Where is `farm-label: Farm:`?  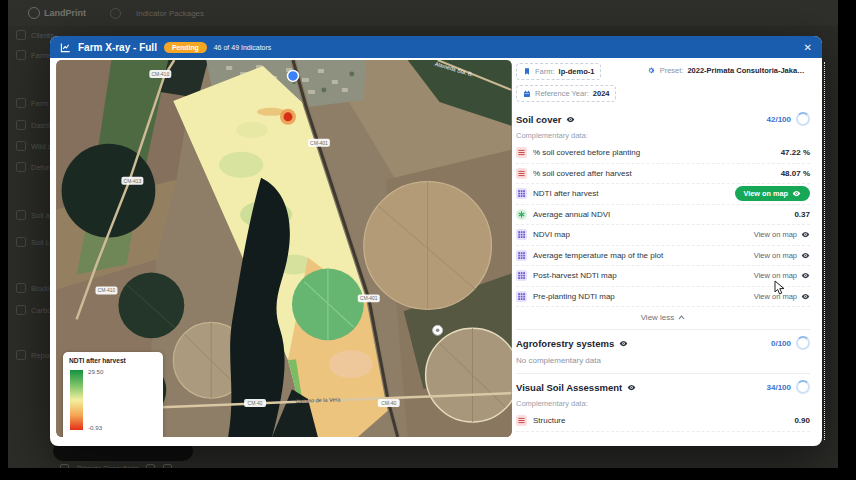
farm-label: Farm: is located at coordinates (545, 72).